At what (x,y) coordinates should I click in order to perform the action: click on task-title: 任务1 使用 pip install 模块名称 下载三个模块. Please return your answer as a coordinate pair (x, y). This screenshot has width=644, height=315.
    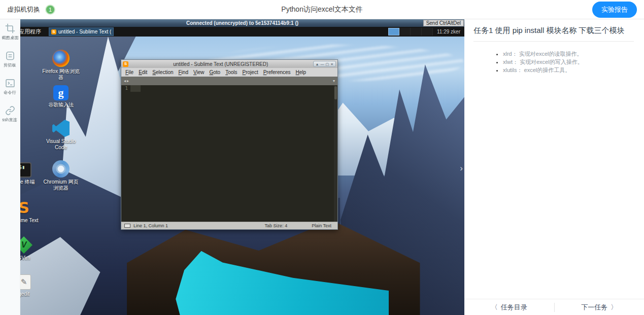
    Looking at the image, I should click on (554, 33).